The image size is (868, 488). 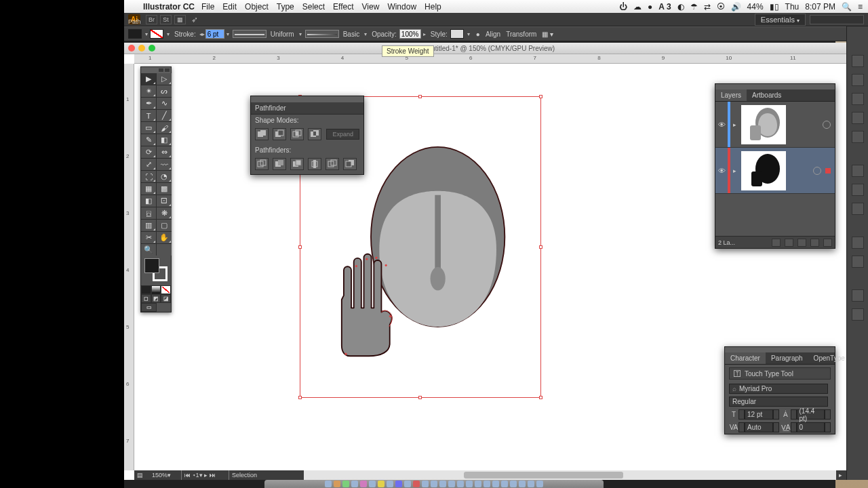 I want to click on unite-button, so click(x=262, y=134).